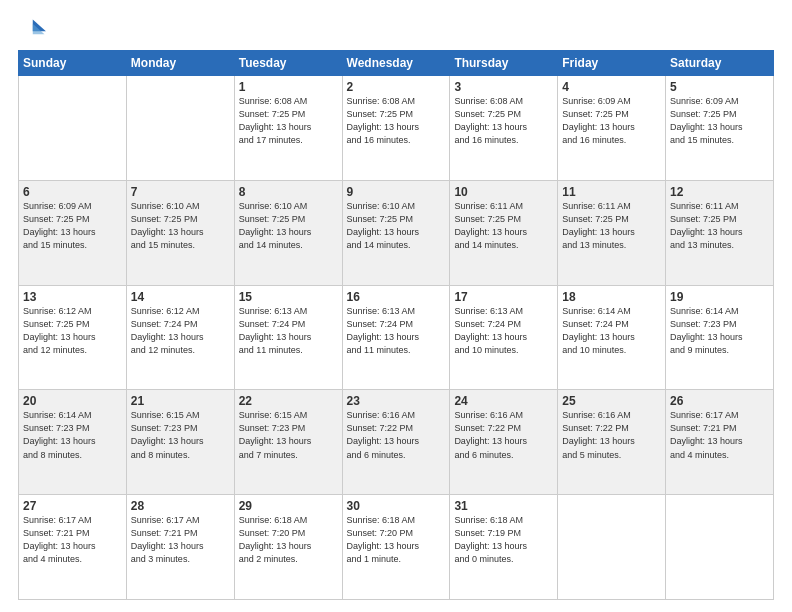 The height and width of the screenshot is (612, 792). What do you see at coordinates (288, 192) in the screenshot?
I see `day-number: 8` at bounding box center [288, 192].